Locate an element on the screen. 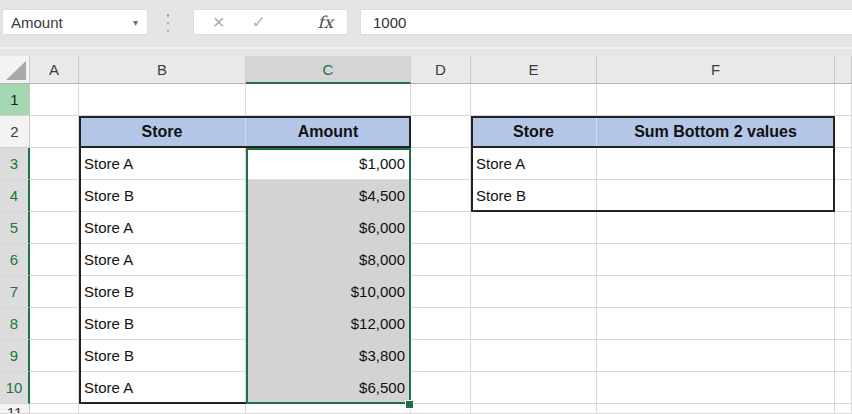 The image size is (852, 414). cell-D9 is located at coordinates (441, 356).